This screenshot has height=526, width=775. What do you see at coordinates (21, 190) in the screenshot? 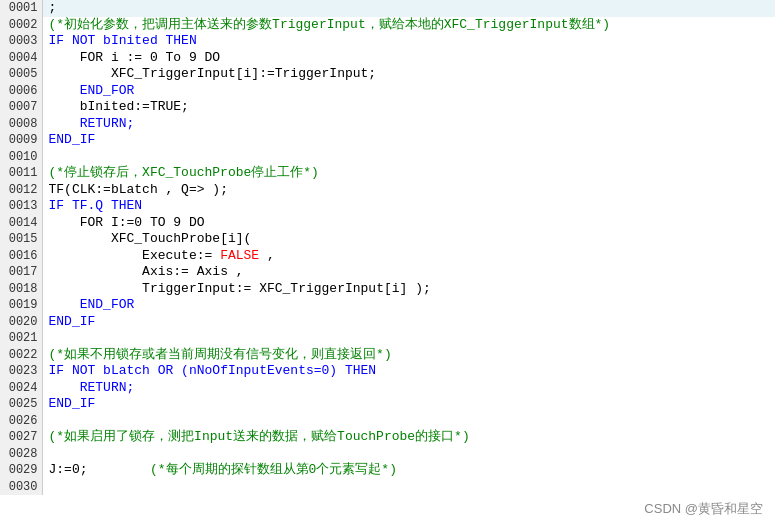
I see `line-number: 0012` at bounding box center [21, 190].